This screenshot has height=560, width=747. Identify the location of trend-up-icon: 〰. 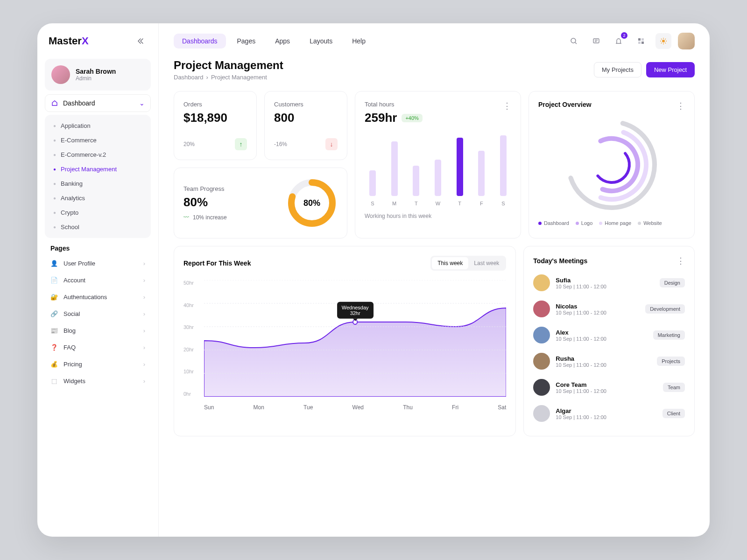
(186, 217).